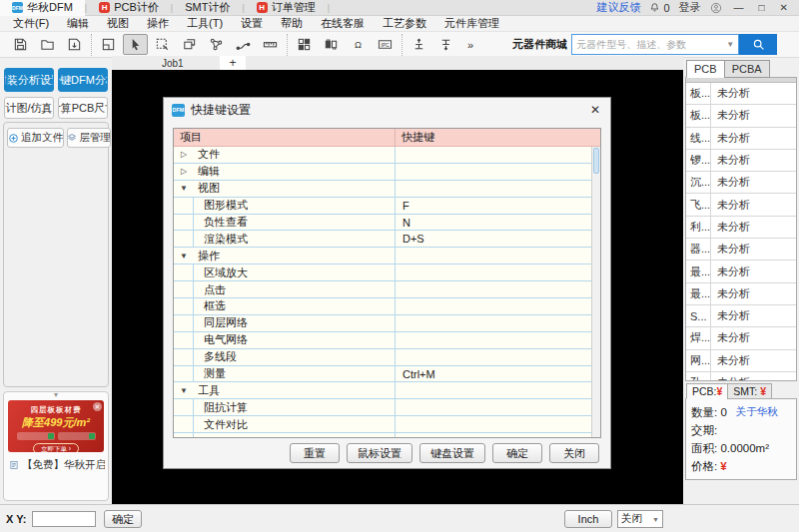  I want to click on minimize-button: —, so click(739, 8).